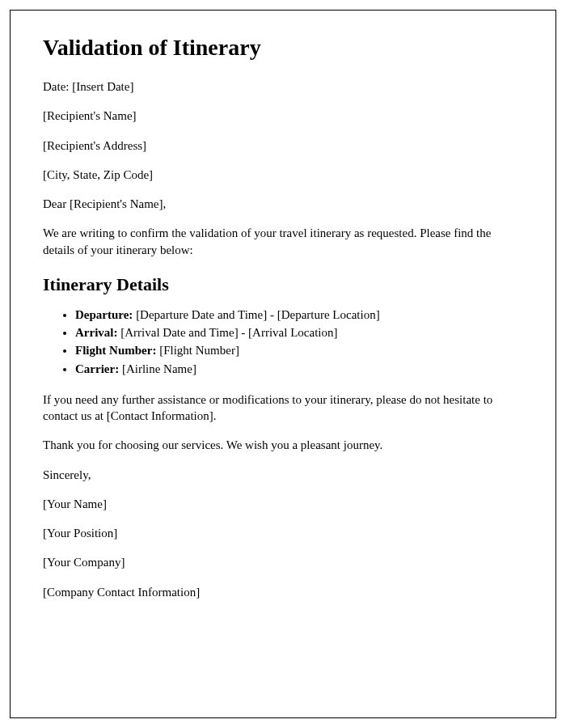  Describe the element at coordinates (283, 48) in the screenshot. I see `document-title: Validation of Itinerary` at that location.